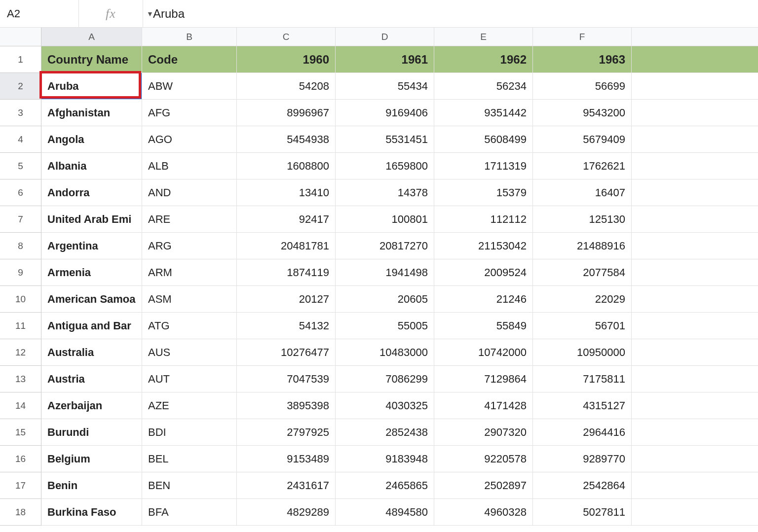 This screenshot has height=532, width=758. What do you see at coordinates (582, 140) in the screenshot?
I see `cell-F4: 5679409` at bounding box center [582, 140].